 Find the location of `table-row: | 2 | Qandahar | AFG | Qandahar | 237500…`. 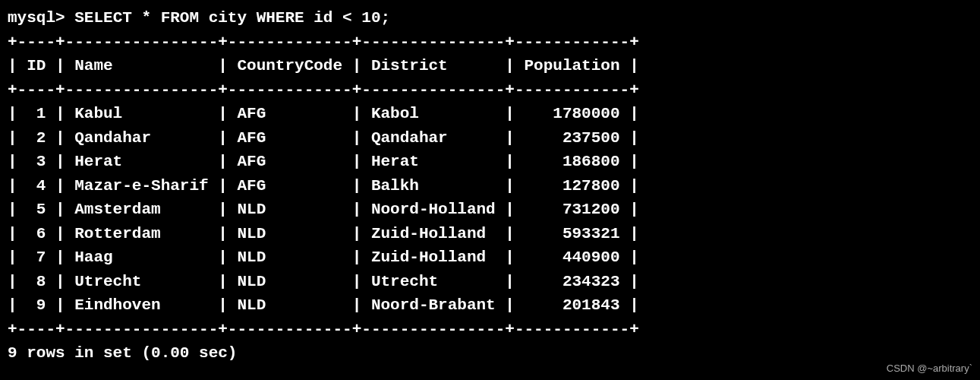

table-row: | 2 | Qandahar | AFG | Qandahar | 237500… is located at coordinates (323, 138).